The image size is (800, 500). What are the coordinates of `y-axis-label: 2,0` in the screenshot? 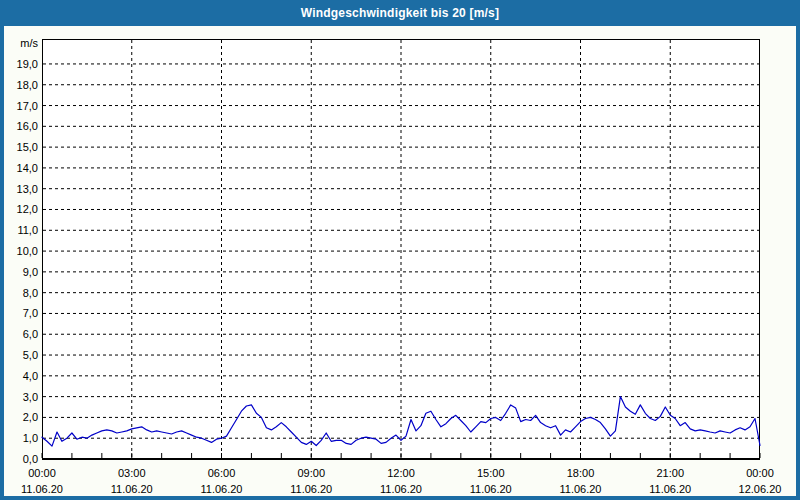 It's located at (30, 417).